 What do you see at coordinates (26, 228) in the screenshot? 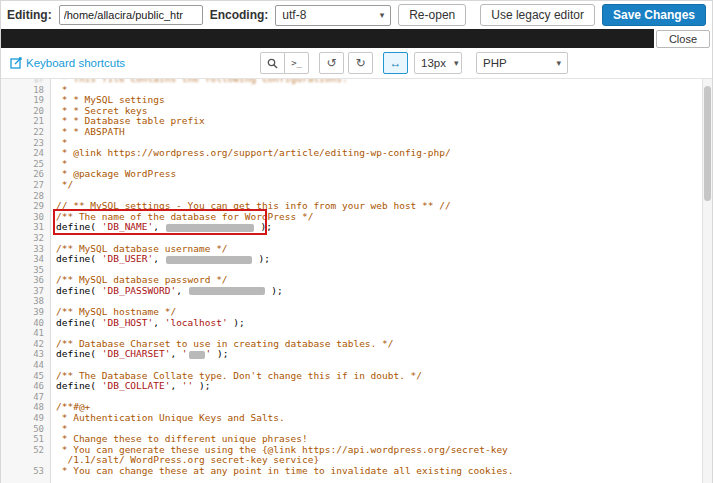
I see `line-number: 31` at bounding box center [26, 228].